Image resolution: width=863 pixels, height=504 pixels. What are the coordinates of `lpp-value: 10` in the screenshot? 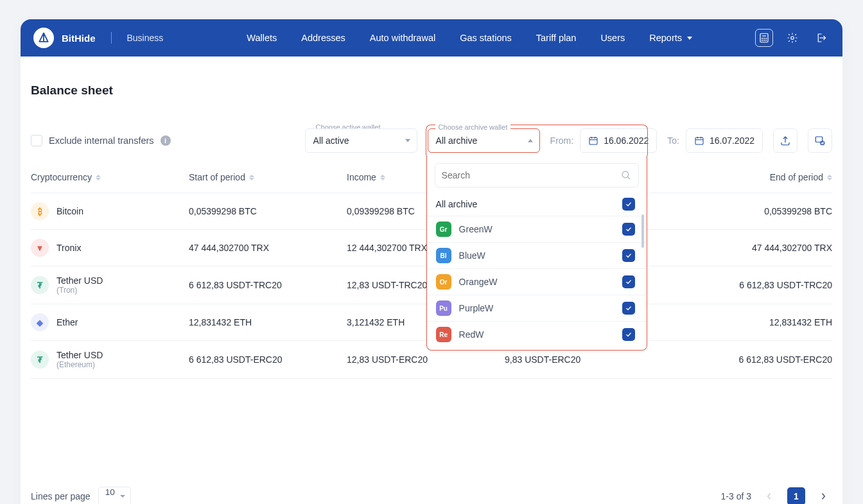 It's located at (110, 492).